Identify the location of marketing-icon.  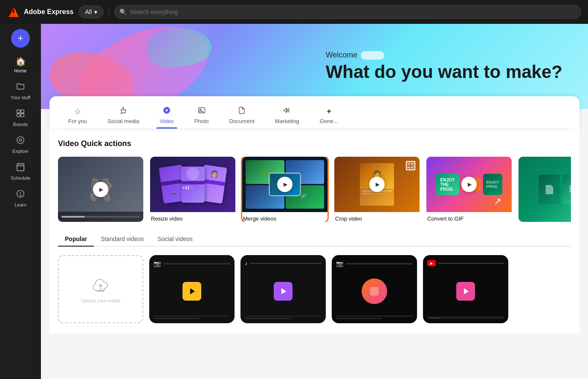
(287, 112).